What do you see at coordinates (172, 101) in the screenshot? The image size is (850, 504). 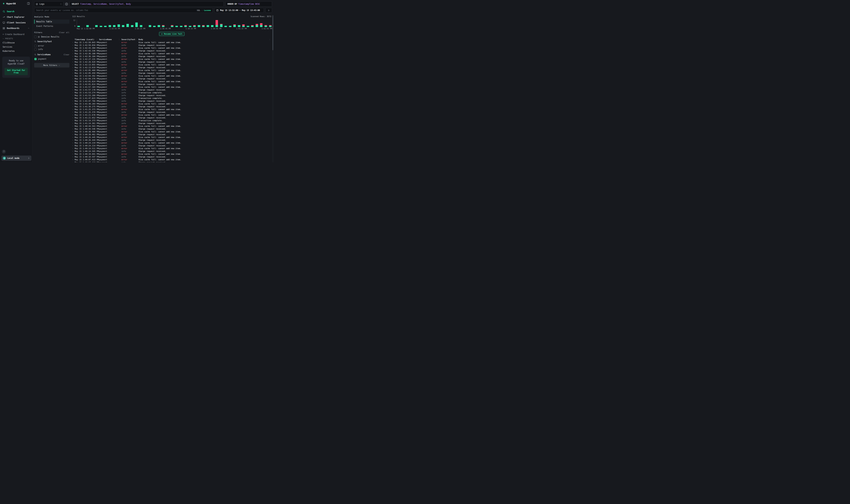 I see `table-row: ›May 15 1:41:47.766 PMpaymentinfoCharge …` at bounding box center [172, 101].